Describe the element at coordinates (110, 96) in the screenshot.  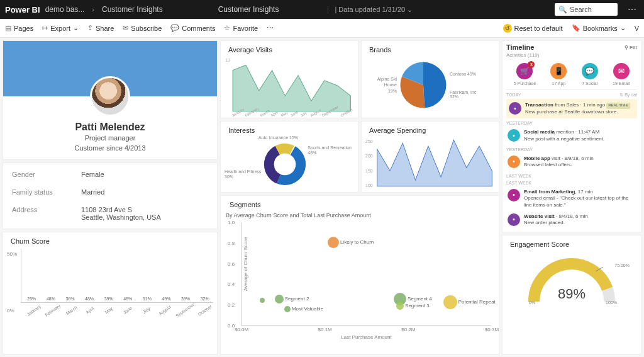
I see `avatar` at that location.